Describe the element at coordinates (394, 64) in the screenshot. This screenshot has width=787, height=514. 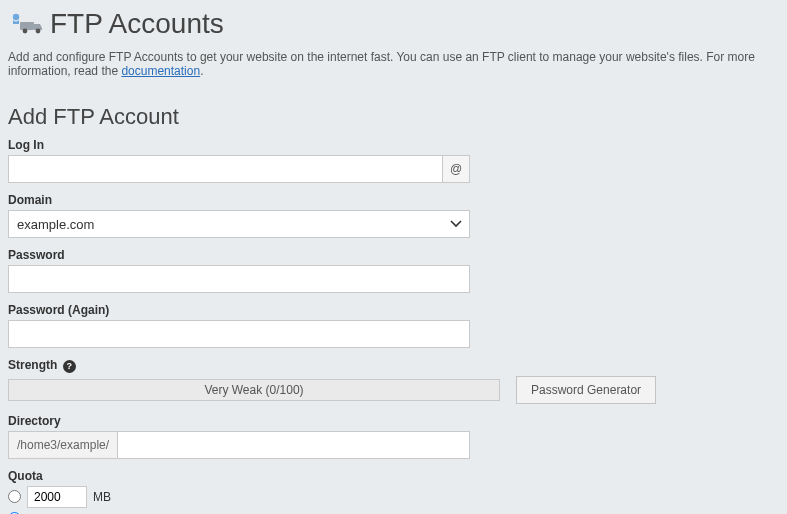
I see `intro-text: Add and configure FTP Accounts to get yo…` at that location.